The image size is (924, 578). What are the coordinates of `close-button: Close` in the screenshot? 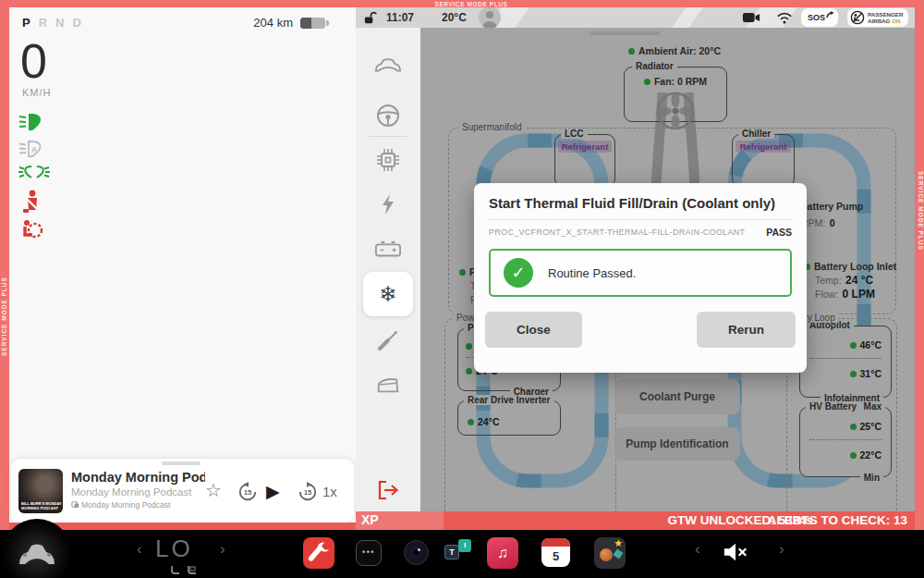 It's located at (534, 329).